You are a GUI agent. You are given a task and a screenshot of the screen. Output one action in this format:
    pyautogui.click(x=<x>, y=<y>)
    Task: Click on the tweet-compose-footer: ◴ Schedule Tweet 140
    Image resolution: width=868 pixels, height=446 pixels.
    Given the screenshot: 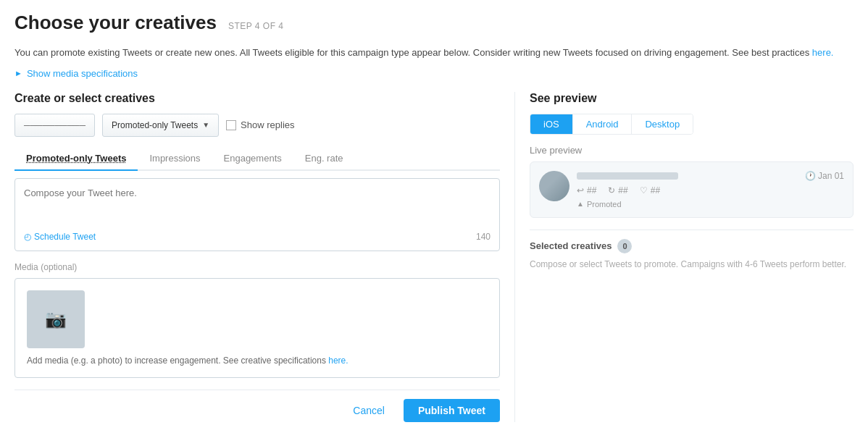 What is the action you would take?
    pyautogui.click(x=257, y=237)
    